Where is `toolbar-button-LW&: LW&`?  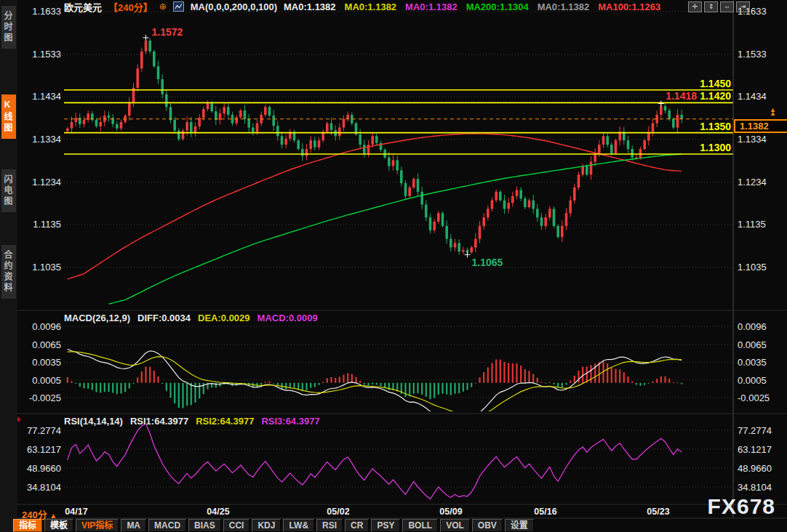
toolbar-button-LW&: LW& is located at coordinates (298, 525).